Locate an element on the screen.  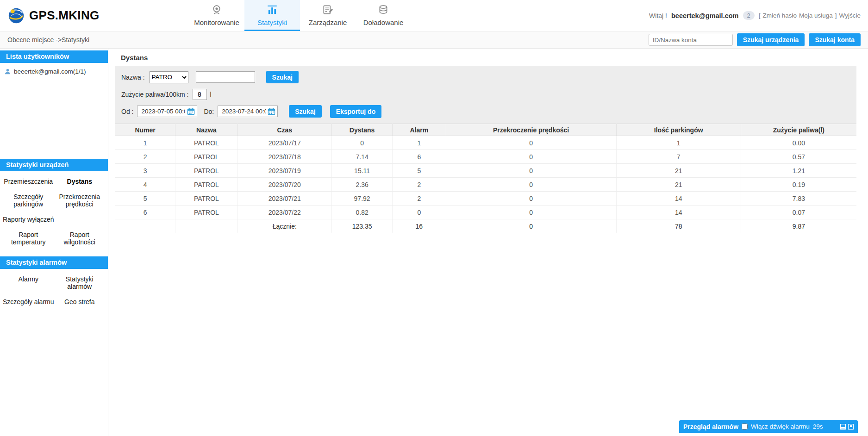
table-cell: 2 is located at coordinates (419, 199).